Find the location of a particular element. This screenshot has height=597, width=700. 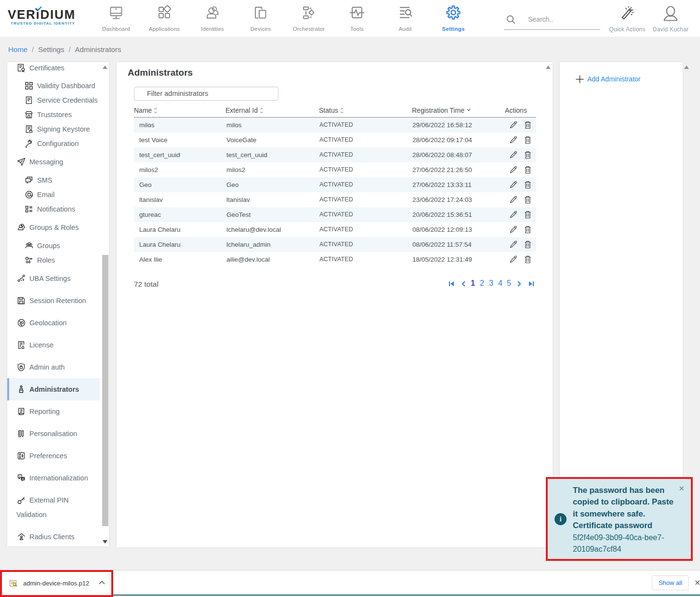

svg-text: A is located at coordinates (23, 479).